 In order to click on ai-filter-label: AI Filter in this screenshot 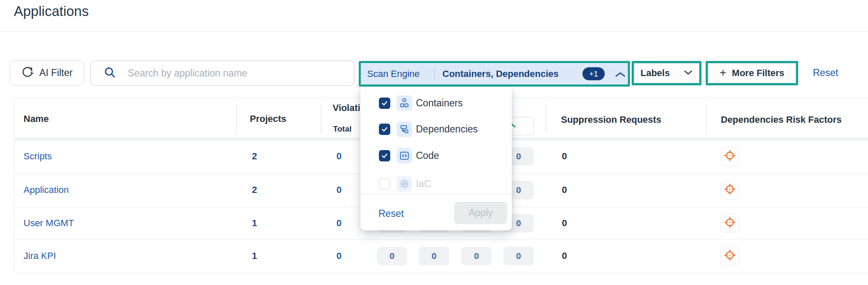, I will do `click(56, 73)`.